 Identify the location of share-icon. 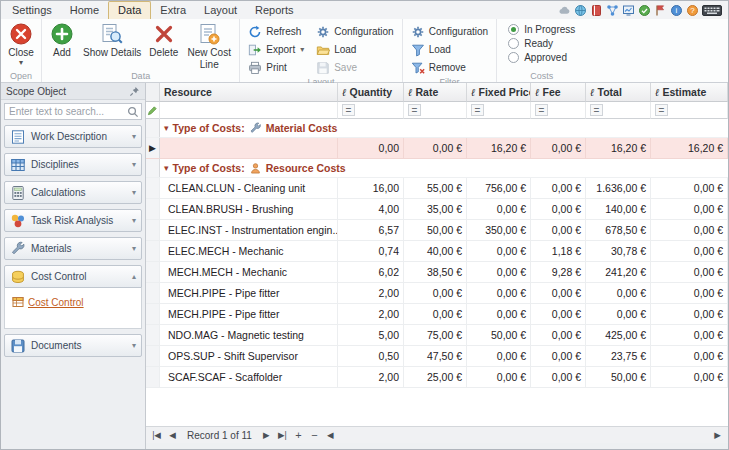
(612, 10).